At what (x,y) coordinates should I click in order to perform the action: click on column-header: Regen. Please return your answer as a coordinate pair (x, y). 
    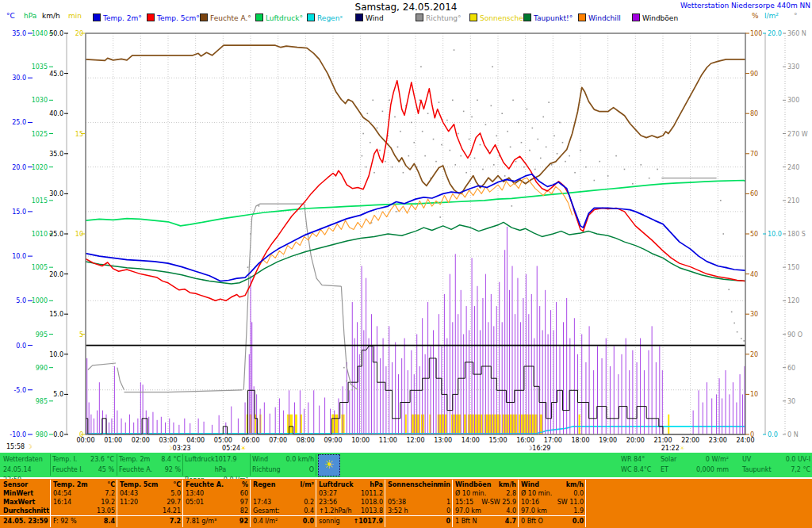
    Looking at the image, I should click on (264, 485).